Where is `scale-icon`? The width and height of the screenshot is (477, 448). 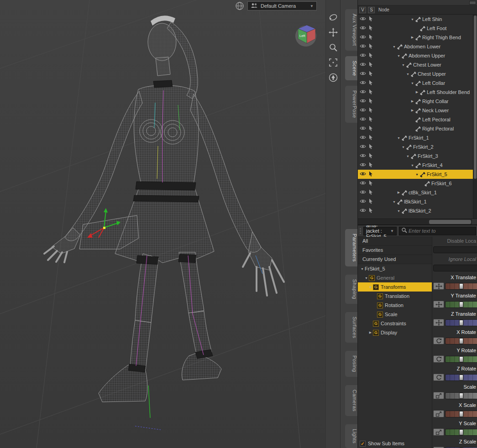
scale-icon is located at coordinates (439, 396).